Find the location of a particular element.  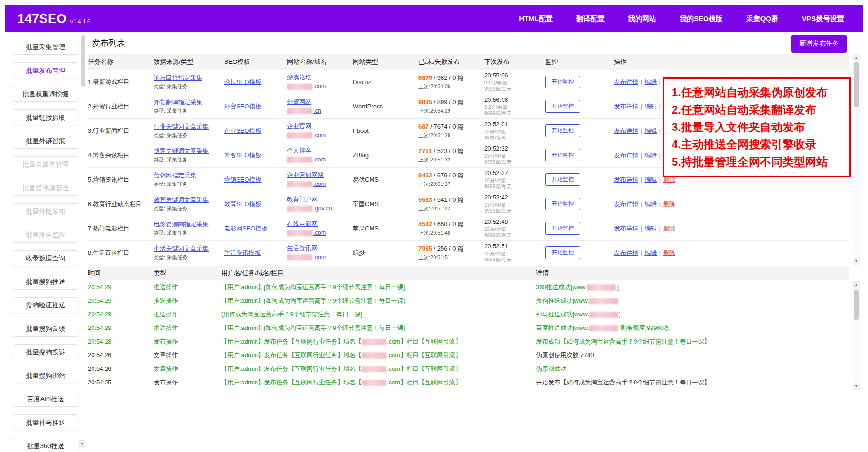

sidebar-item: 批量搜狗投诉 is located at coordinates (46, 352).